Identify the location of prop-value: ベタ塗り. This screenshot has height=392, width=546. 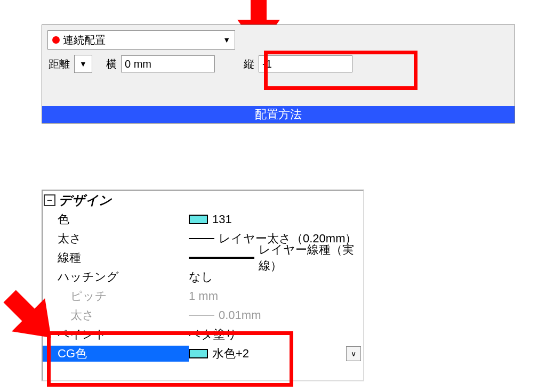
(213, 334).